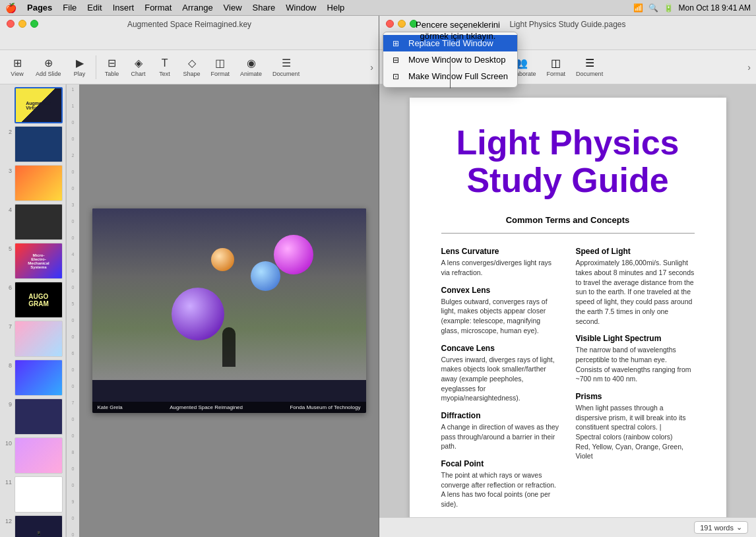 This screenshot has width=756, height=537. What do you see at coordinates (501, 431) in the screenshot?
I see `term-block: Diffraction A change in direction of wav…` at bounding box center [501, 431].